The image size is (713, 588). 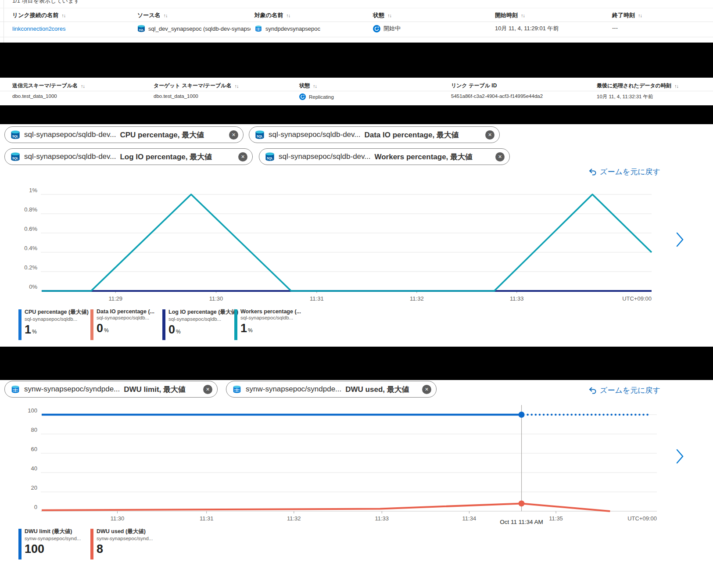 What do you see at coordinates (32, 411) in the screenshot?
I see `y-tick-label: 100` at bounding box center [32, 411].